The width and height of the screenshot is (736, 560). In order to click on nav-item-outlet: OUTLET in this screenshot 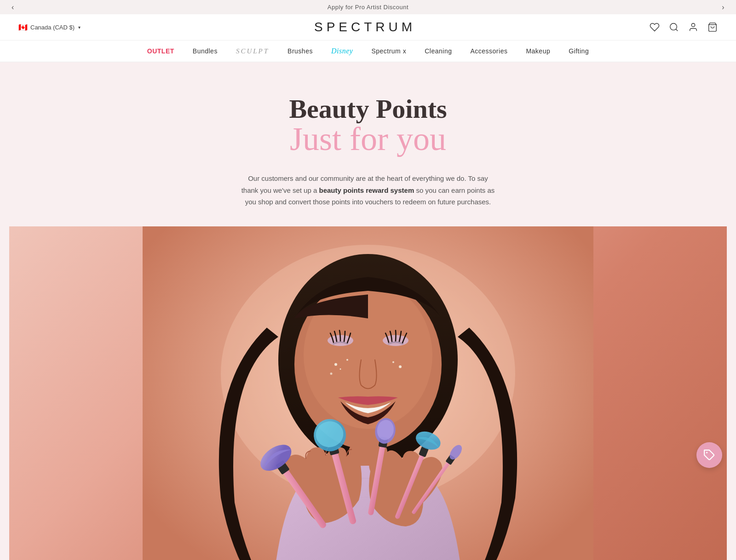, I will do `click(161, 51)`.